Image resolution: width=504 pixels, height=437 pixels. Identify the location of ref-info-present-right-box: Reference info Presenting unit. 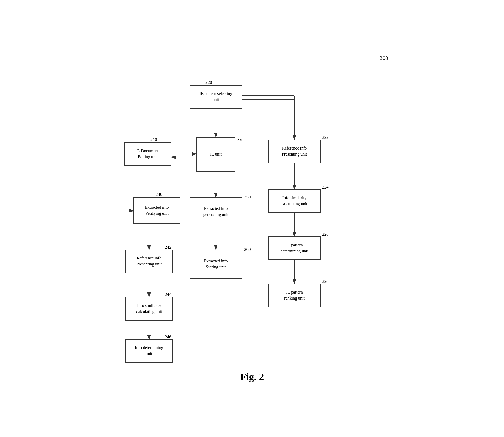
(294, 151).